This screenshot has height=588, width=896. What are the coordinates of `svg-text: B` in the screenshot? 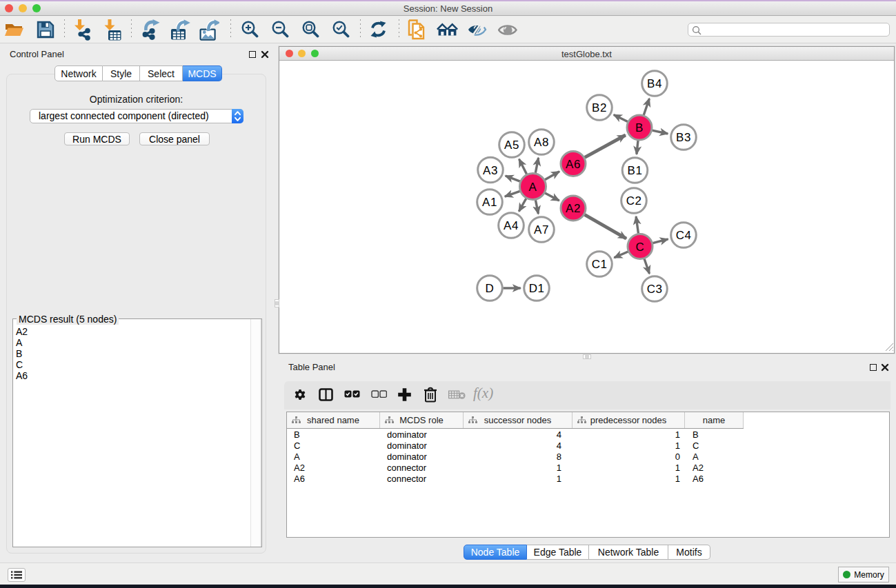 It's located at (639, 128).